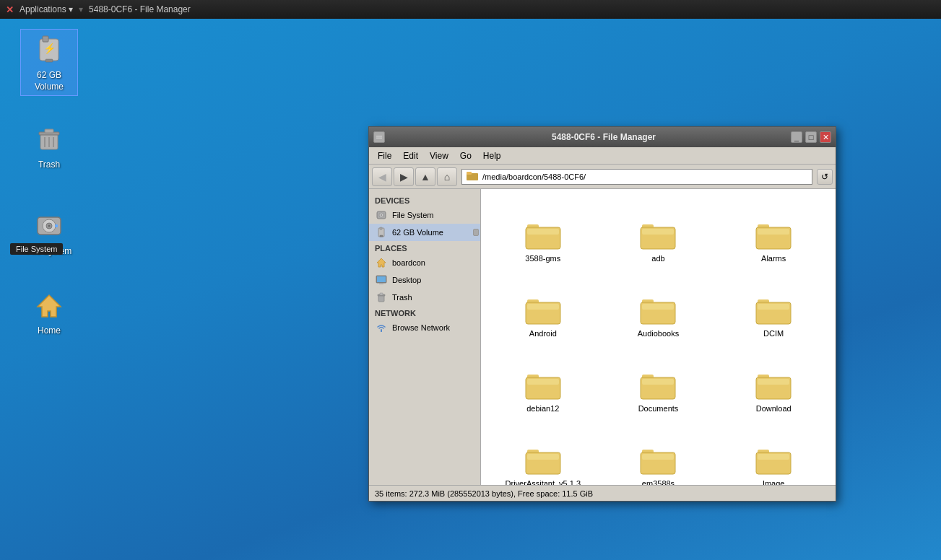  I want to click on taskbar-sep: ▾, so click(81, 9).